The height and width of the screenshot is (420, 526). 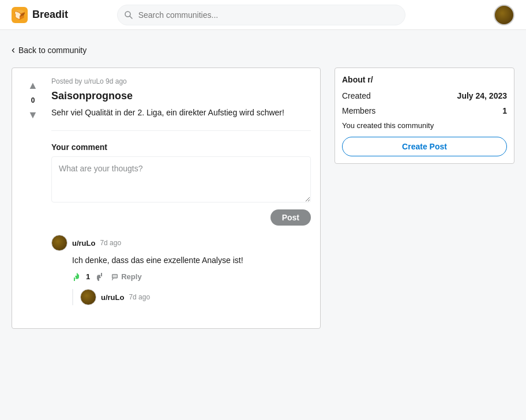 What do you see at coordinates (88, 297) in the screenshot?
I see `nested-comment-avatar` at bounding box center [88, 297].